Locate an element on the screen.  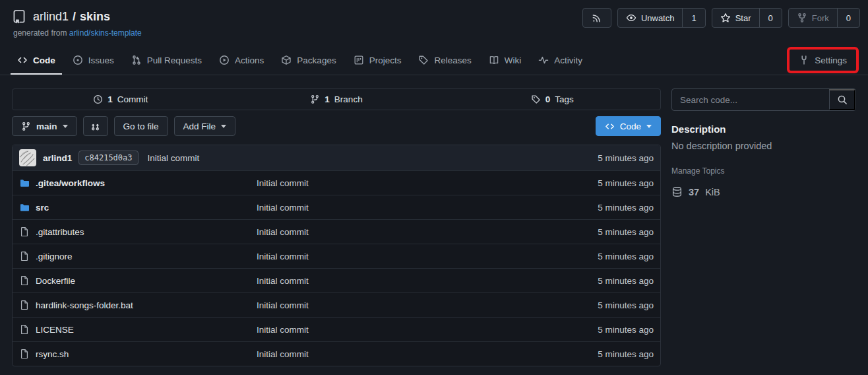
tab-activity: Activity is located at coordinates (561, 61).